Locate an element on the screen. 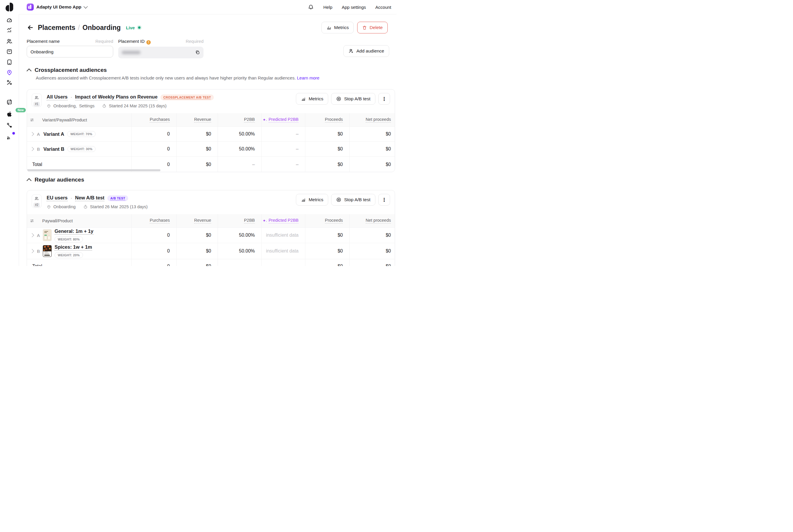  crossplacement-ab-test-badge: CROSSPLACEMENT A/B TEST is located at coordinates (187, 97).